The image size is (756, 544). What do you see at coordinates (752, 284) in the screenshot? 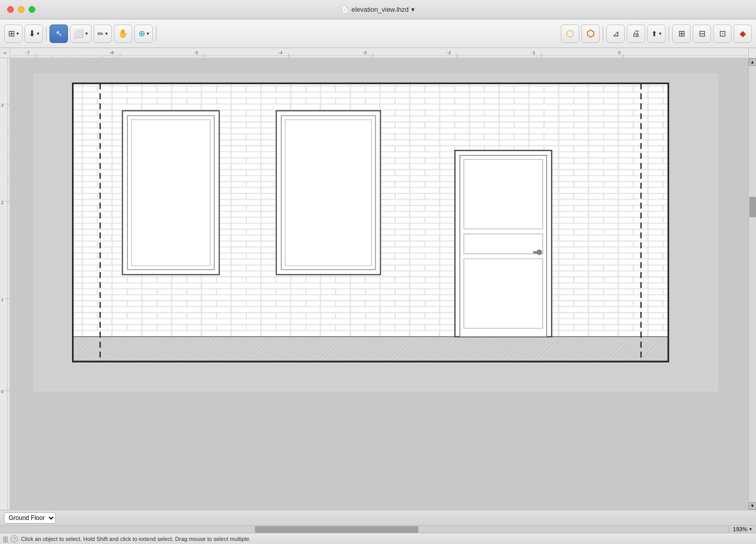
I see `scroll-track-vertical` at bounding box center [752, 284].